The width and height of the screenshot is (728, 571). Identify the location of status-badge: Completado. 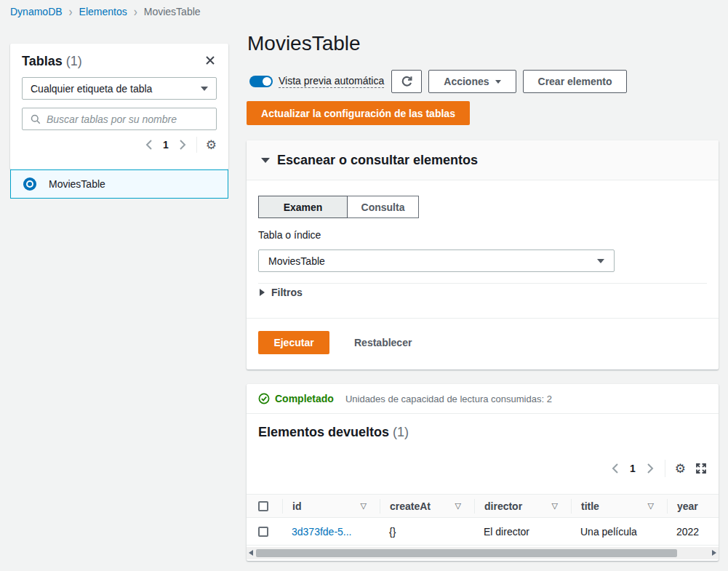
(304, 399).